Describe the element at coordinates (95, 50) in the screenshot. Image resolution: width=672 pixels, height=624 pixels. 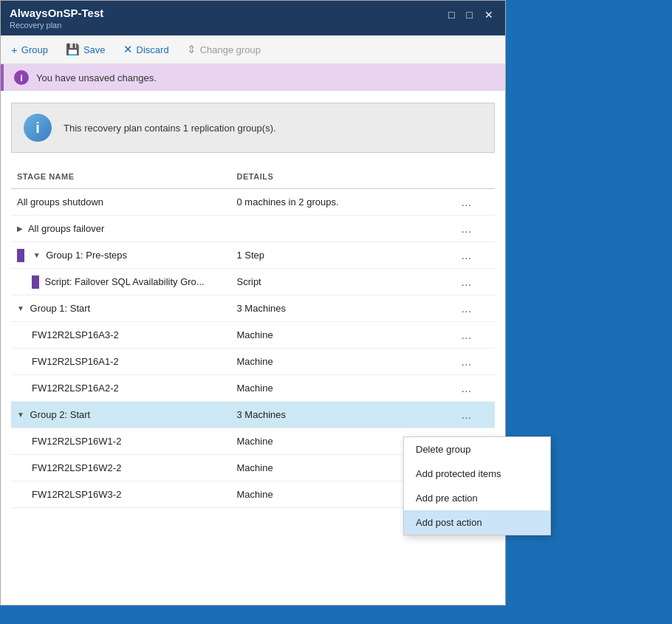
I see `save-label: Save` at that location.